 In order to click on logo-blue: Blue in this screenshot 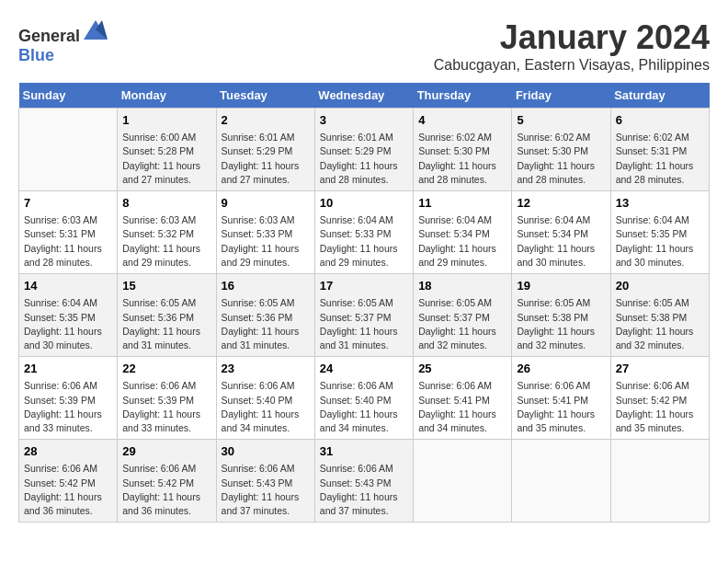, I will do `click(37, 55)`.